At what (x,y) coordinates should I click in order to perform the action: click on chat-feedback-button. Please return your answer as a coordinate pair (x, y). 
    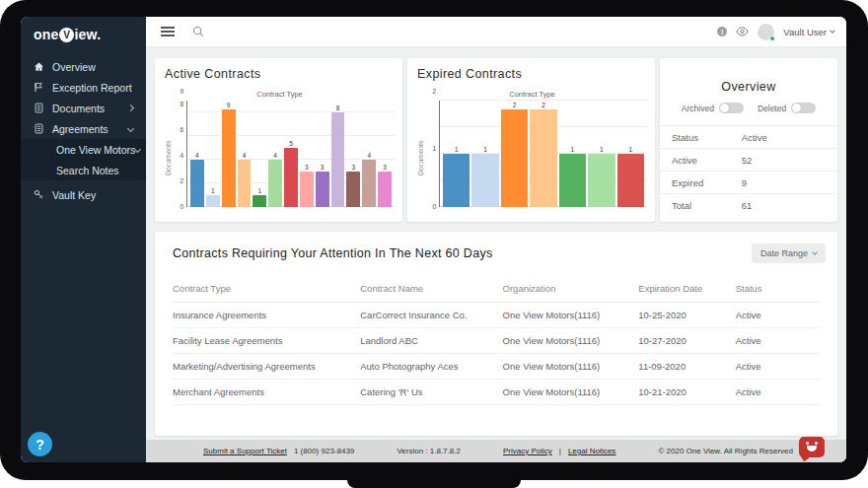
    Looking at the image, I should click on (812, 448).